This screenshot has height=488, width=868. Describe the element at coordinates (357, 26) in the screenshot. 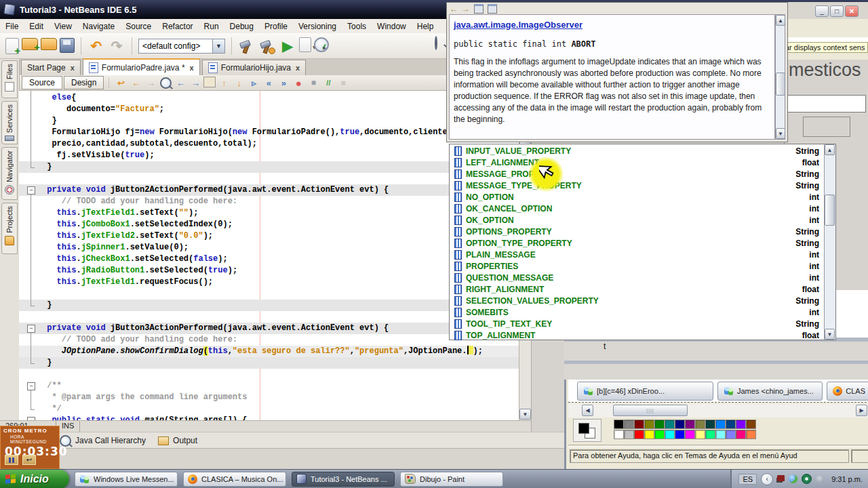

I see `menu-tools: Tools` at that location.